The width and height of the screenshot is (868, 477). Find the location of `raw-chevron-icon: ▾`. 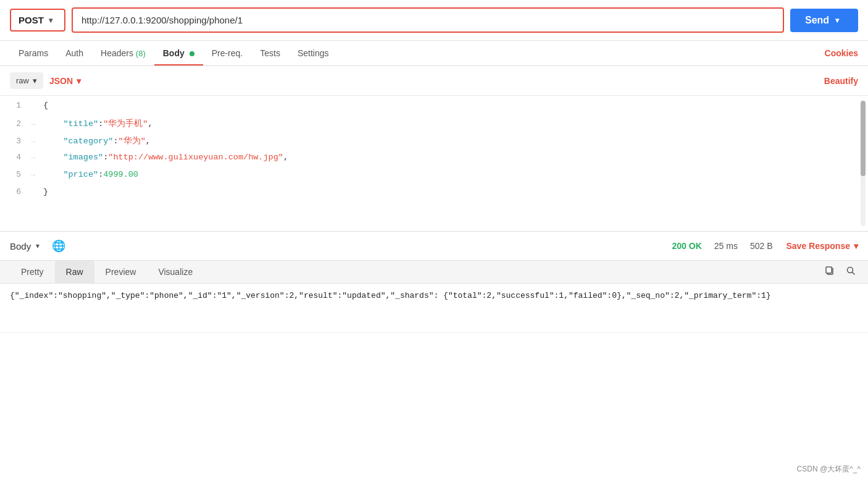

raw-chevron-icon: ▾ is located at coordinates (35, 80).